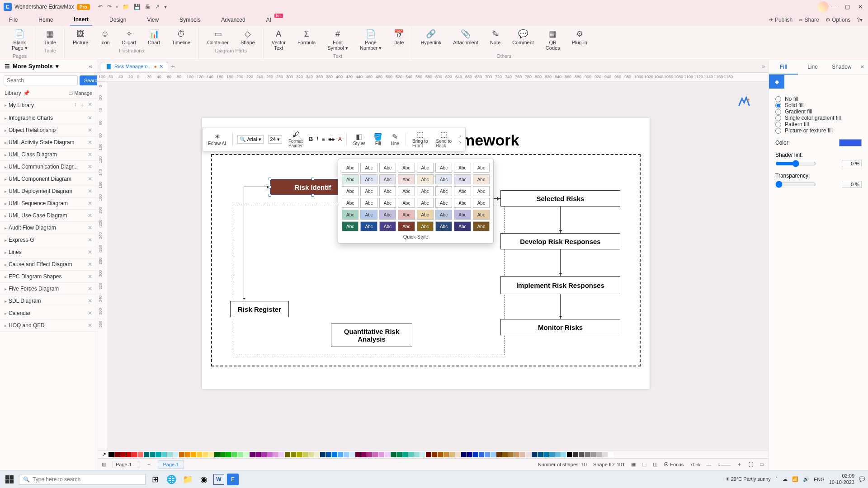 This screenshot has width=868, height=488. Describe the element at coordinates (311, 139) in the screenshot. I see `bold-button: B` at that location.